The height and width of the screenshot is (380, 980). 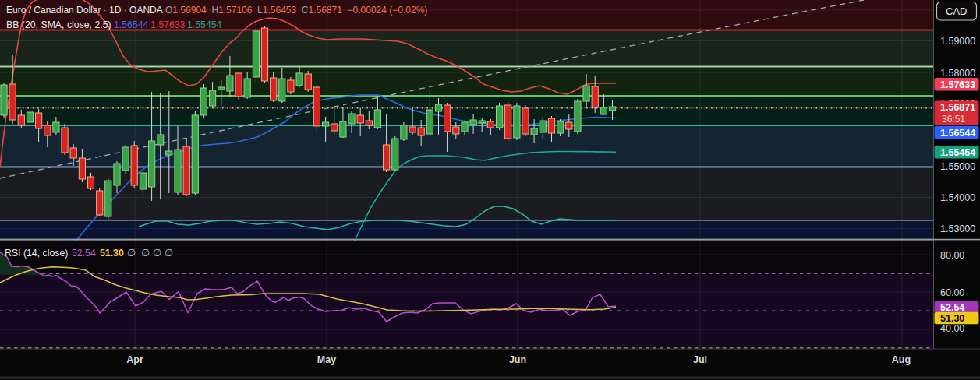 I want to click on svg-text: 1.53000, so click(x=957, y=229).